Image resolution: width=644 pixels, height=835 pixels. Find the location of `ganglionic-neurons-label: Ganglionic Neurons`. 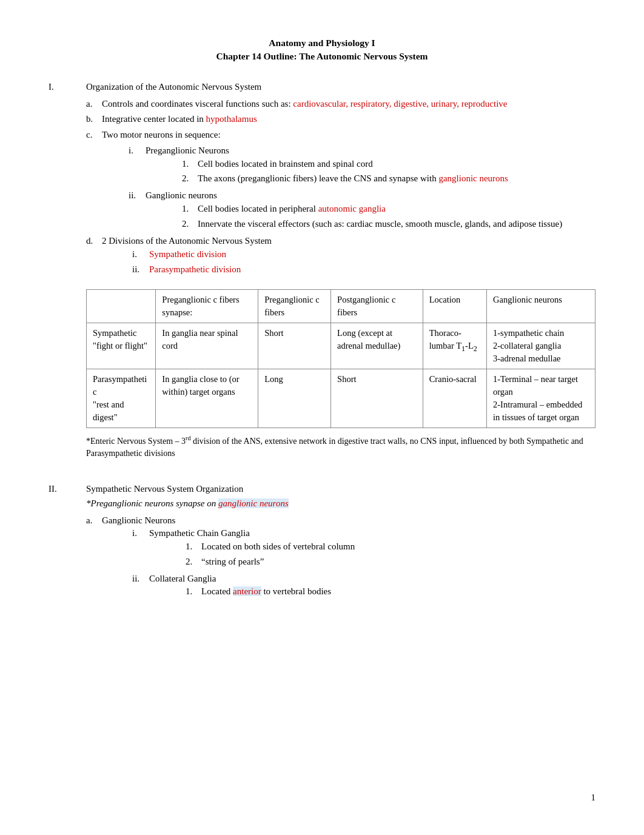

ganglionic-neurons-label: Ganglionic Neurons is located at coordinates (138, 520).